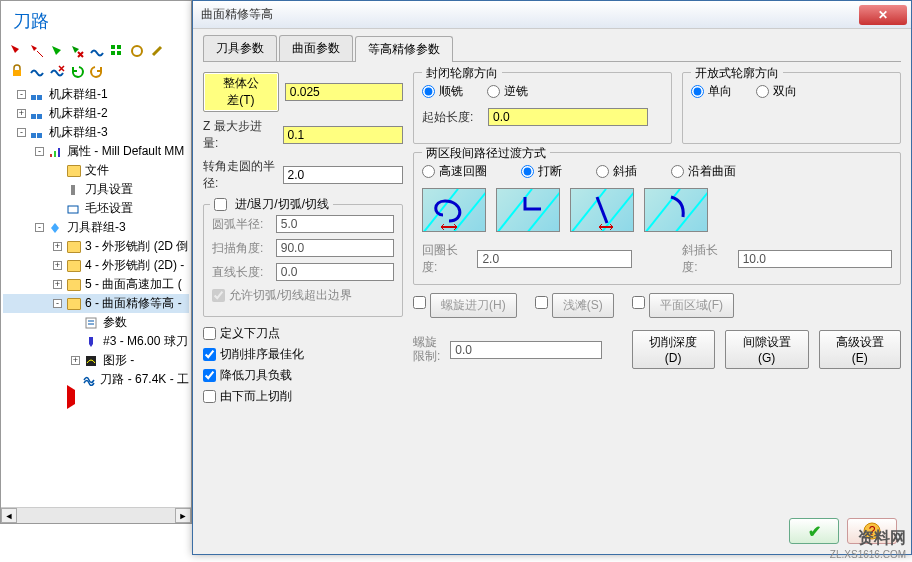 This screenshot has width=912, height=562. Describe the element at coordinates (554, 259) in the screenshot. I see `loop-length-input` at that location.